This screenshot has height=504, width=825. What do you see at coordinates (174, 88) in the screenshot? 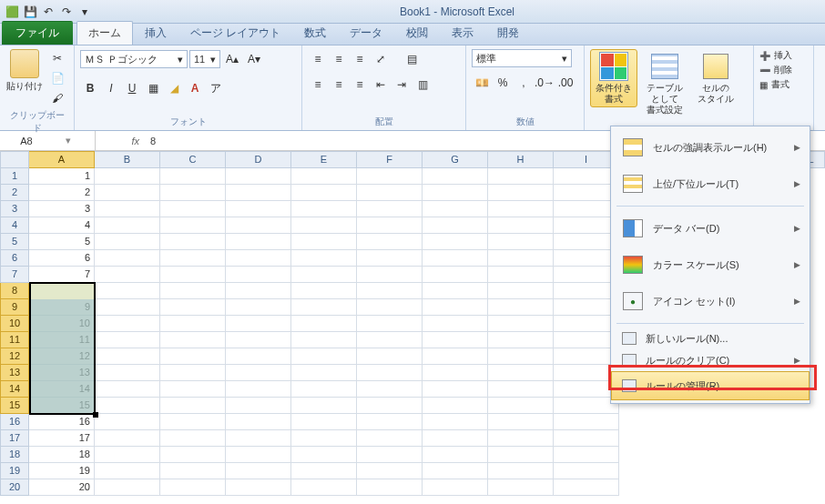
I see `fill-color-button: ◢` at bounding box center [174, 88].